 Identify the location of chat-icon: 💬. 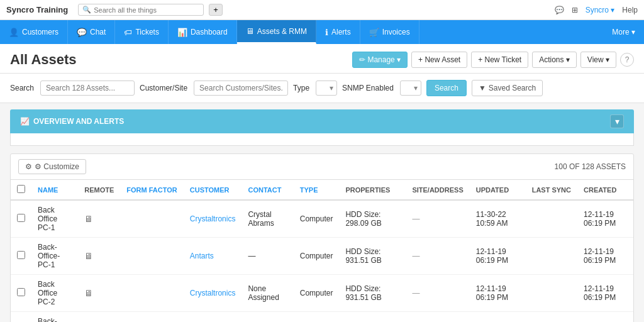
(82, 33).